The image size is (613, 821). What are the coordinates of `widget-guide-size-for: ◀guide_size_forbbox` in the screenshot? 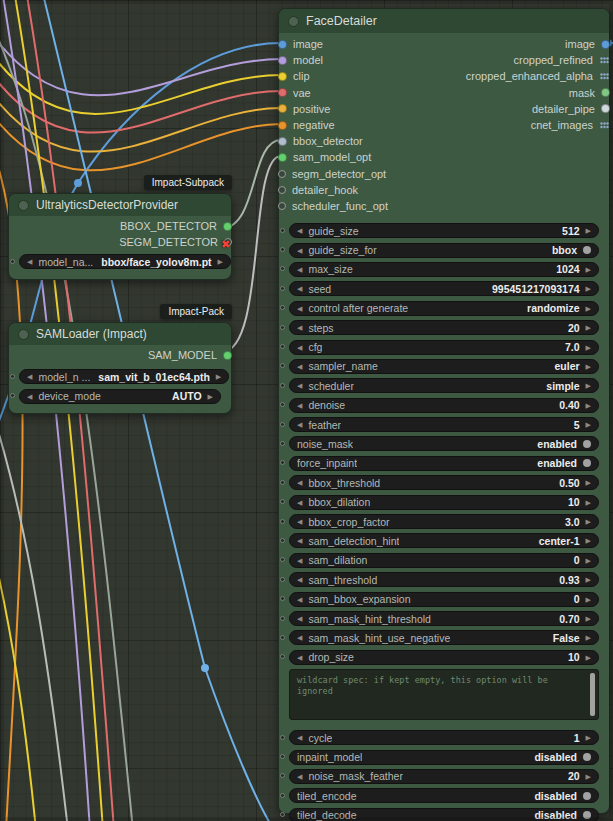 It's located at (444, 250).